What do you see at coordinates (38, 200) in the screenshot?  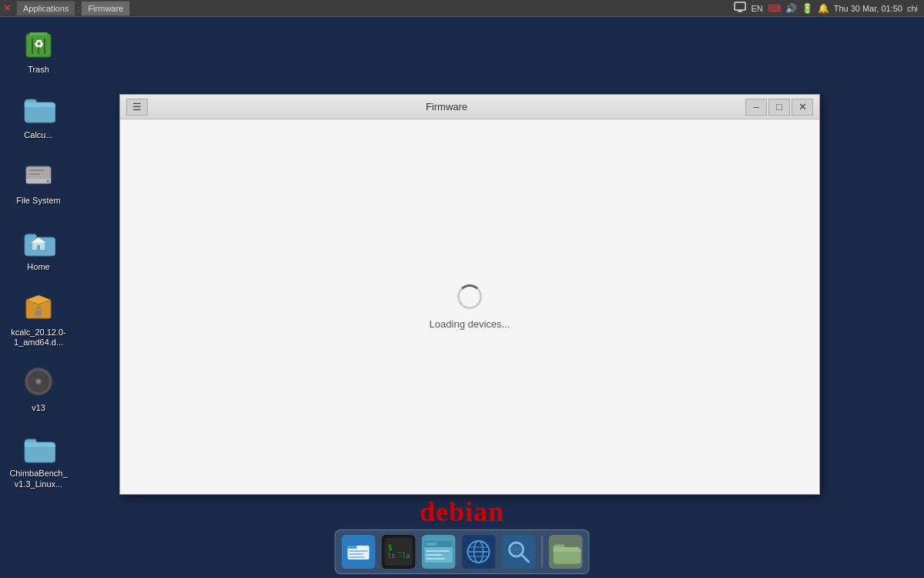 I see `filesystem-label: File System` at bounding box center [38, 200].